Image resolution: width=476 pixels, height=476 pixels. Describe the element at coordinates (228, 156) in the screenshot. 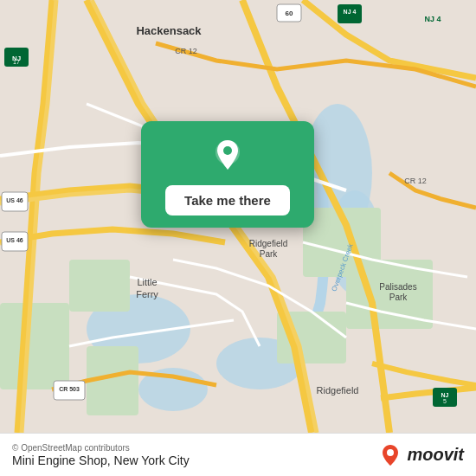

I see `location-pin-icon` at that location.